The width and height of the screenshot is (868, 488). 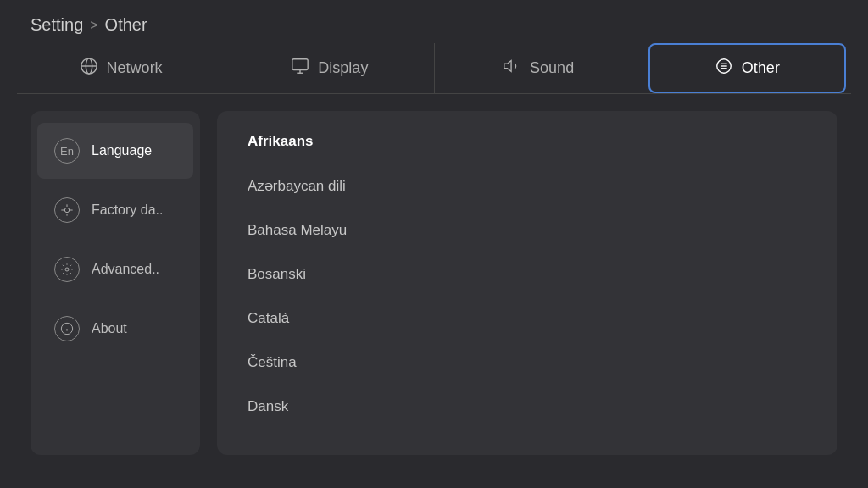 What do you see at coordinates (67, 151) in the screenshot?
I see `lang-icon: En` at bounding box center [67, 151].